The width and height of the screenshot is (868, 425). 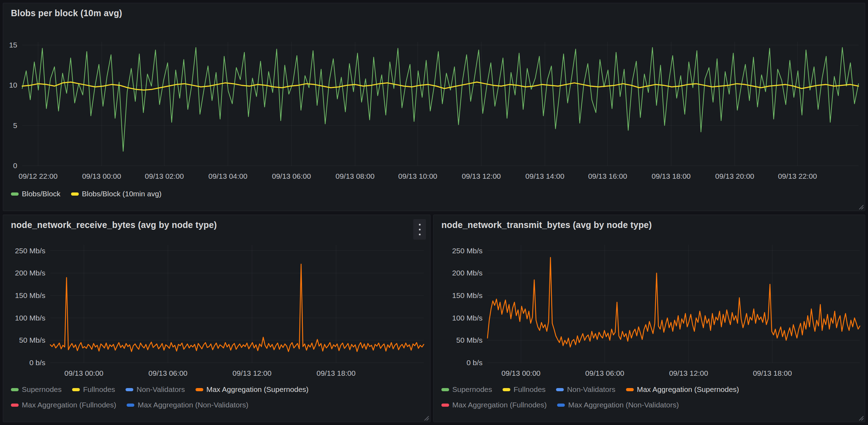 What do you see at coordinates (434, 13) in the screenshot?
I see `panel-header: Blobs per block (10m avg)` at bounding box center [434, 13].